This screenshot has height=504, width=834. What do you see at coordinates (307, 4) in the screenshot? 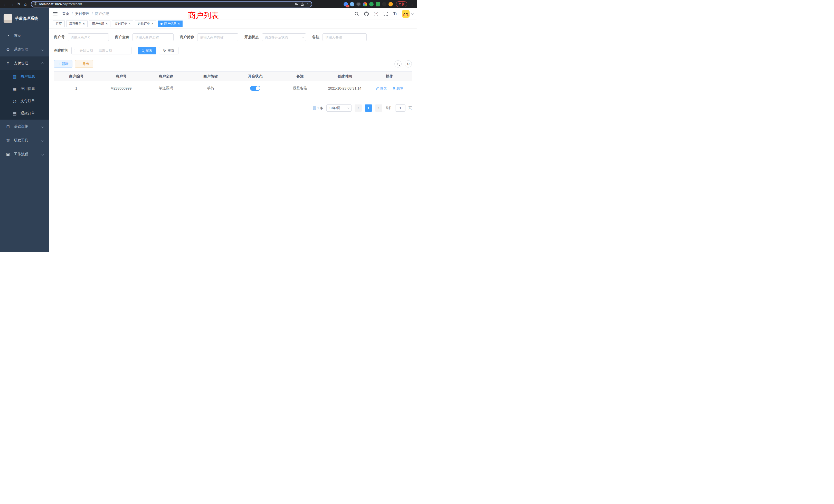
I see `bookmark-star-icon: ☆` at bounding box center [307, 4].